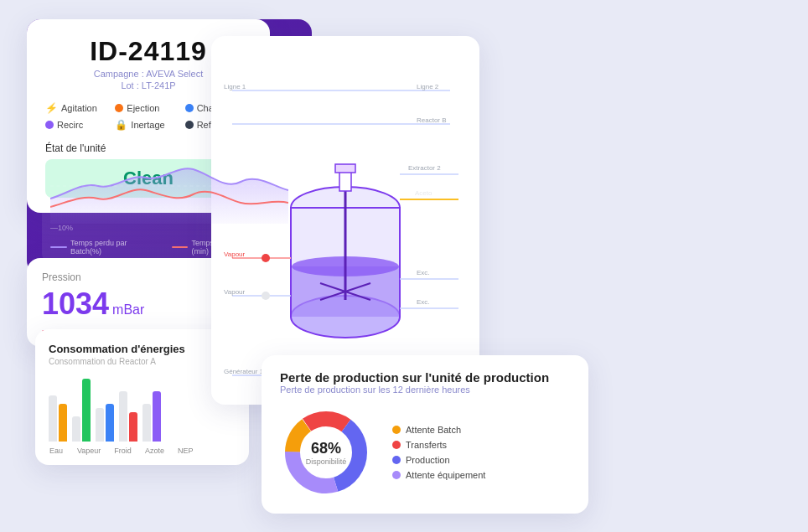 This screenshot has width=808, height=532. I want to click on svg-text: Reactor B, so click(432, 121).